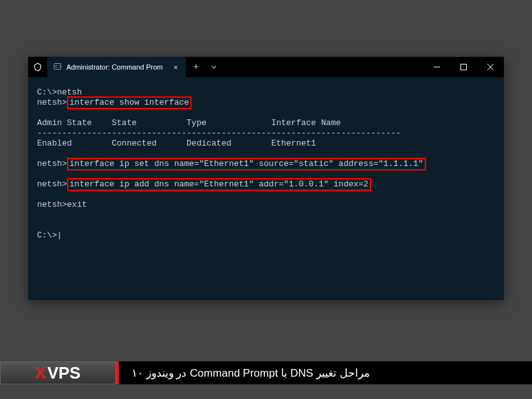  I want to click on minimize-button, so click(437, 67).